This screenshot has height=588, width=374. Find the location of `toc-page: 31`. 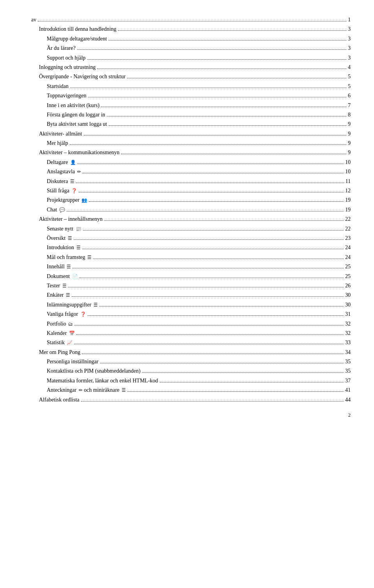

toc-page: 31 is located at coordinates (348, 314).